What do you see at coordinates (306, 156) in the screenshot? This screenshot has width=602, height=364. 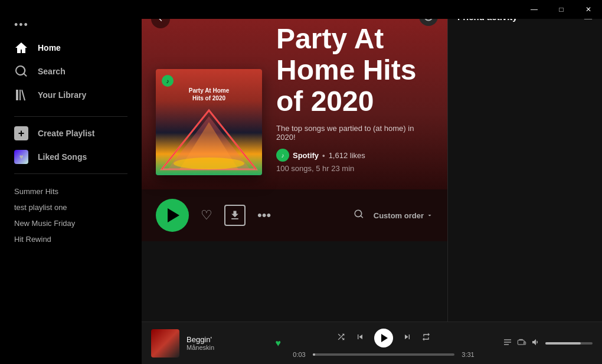 I see `playlist-author: Spotify` at bounding box center [306, 156].